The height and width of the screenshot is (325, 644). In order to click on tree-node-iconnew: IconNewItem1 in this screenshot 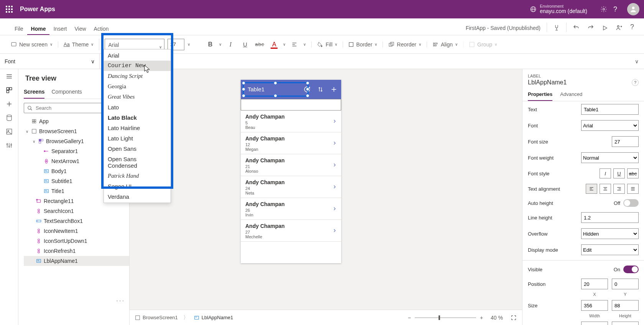, I will do `click(77, 231)`.